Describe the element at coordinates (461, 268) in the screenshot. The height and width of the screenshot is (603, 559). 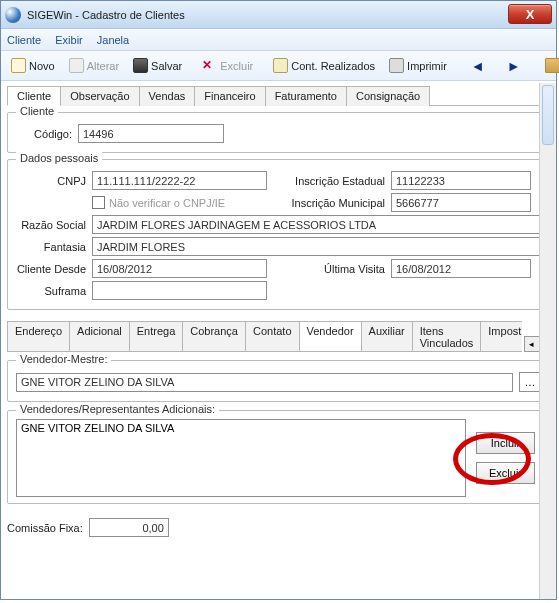
I see `input-ultima` at that location.